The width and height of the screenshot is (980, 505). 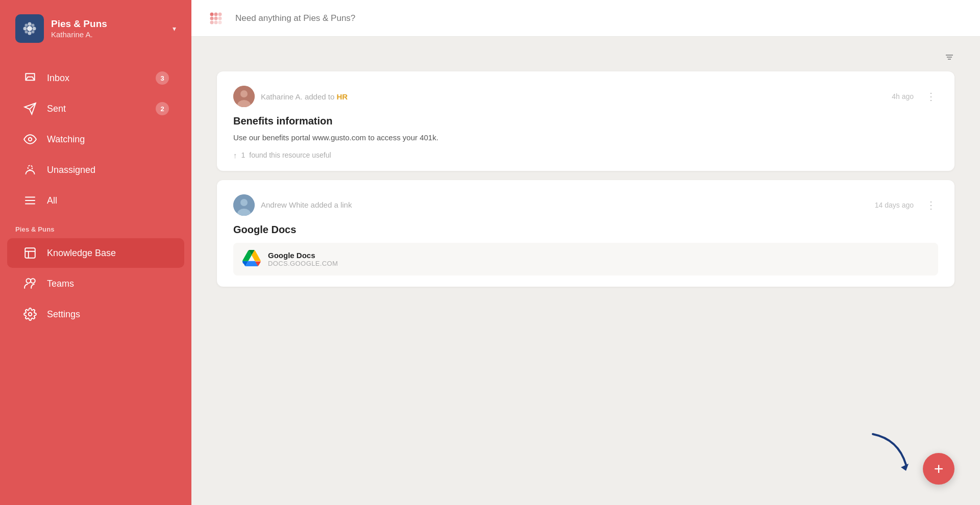 What do you see at coordinates (30, 314) in the screenshot?
I see `settings-icon` at bounding box center [30, 314].